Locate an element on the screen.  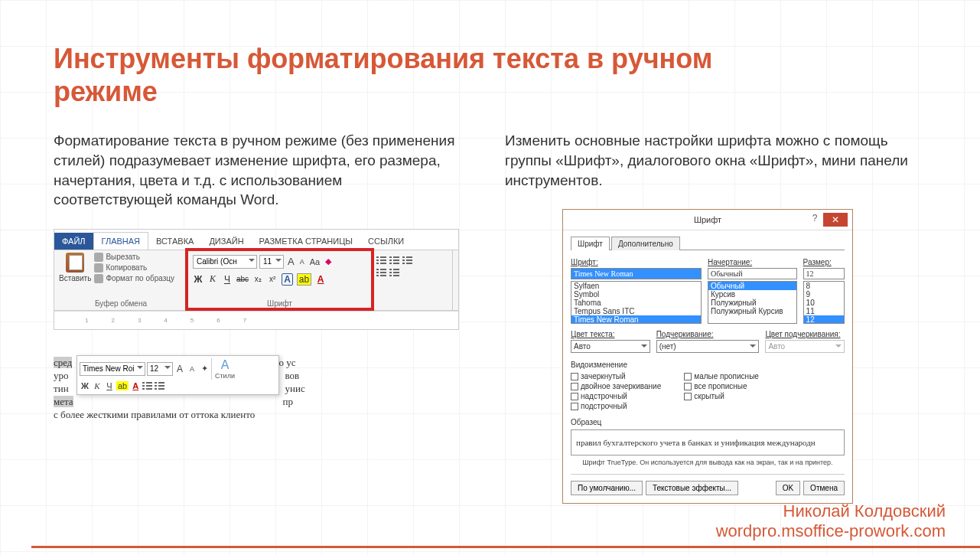
underline-color-select: Авто is located at coordinates (805, 346).